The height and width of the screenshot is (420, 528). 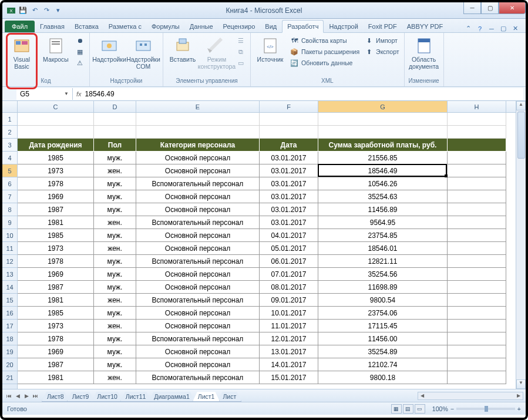 What do you see at coordinates (9, 339) in the screenshot?
I see `row-header-18: 18` at bounding box center [9, 339].